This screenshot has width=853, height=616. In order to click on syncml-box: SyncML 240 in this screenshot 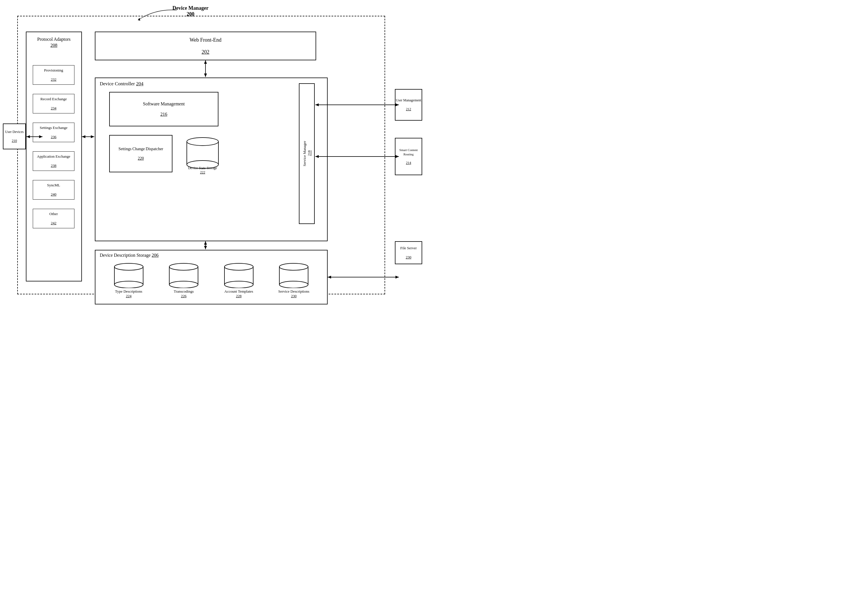, I will do `click(53, 190)`.